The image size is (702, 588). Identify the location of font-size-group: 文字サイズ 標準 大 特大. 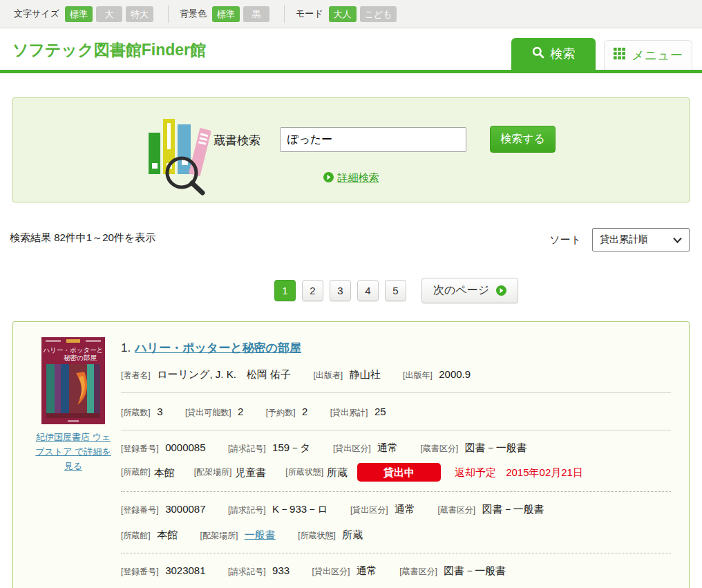
(86, 14).